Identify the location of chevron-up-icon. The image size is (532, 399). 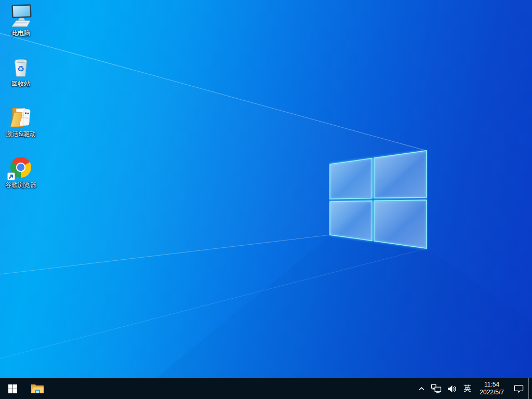
(422, 389).